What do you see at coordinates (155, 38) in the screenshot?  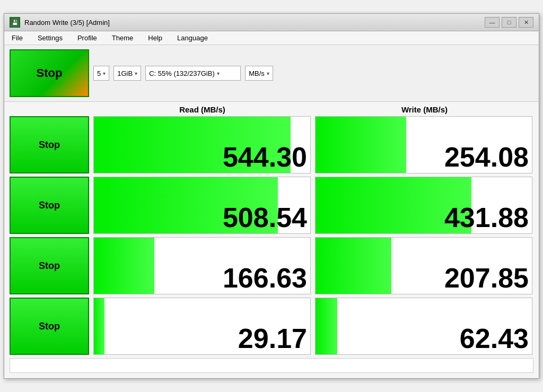 I see `menu-help: Help` at bounding box center [155, 38].